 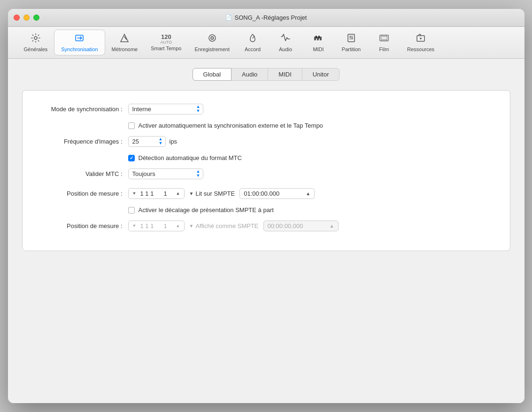 I want to click on tab-bar: Global Audio MIDI Unitor, so click(x=266, y=74).